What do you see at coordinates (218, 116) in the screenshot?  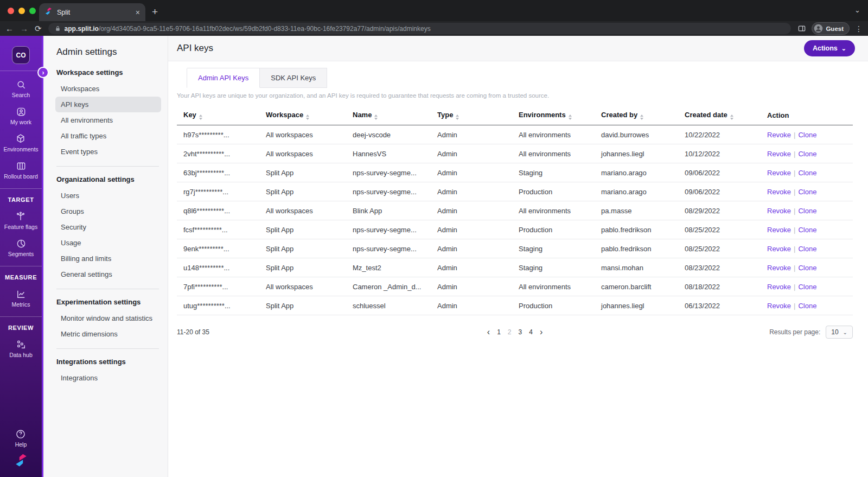 I see `col-header-key: Key` at bounding box center [218, 116].